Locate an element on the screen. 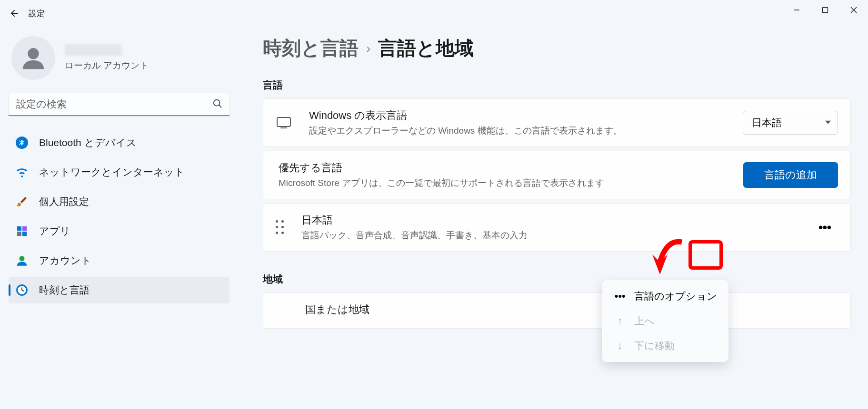 This screenshot has width=868, height=409. ctx-move-down: ↓ 下に移動 is located at coordinates (665, 346).